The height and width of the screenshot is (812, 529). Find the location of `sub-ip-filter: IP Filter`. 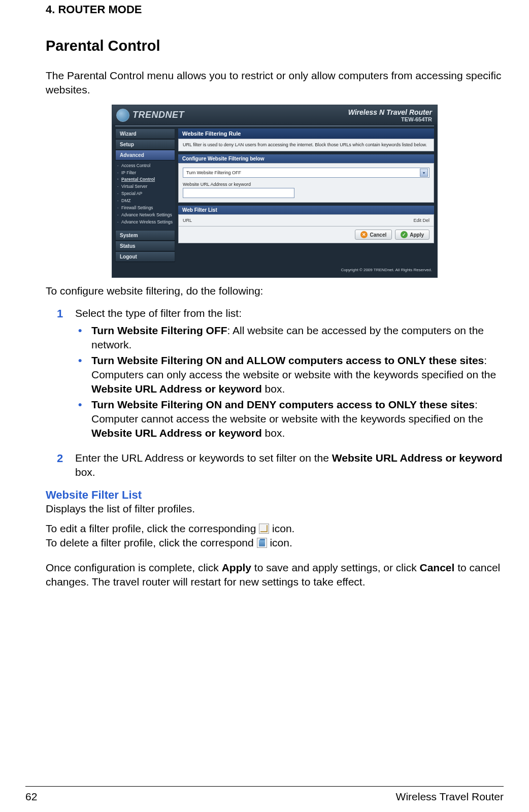

sub-ip-filter: IP Filter is located at coordinates (145, 173).